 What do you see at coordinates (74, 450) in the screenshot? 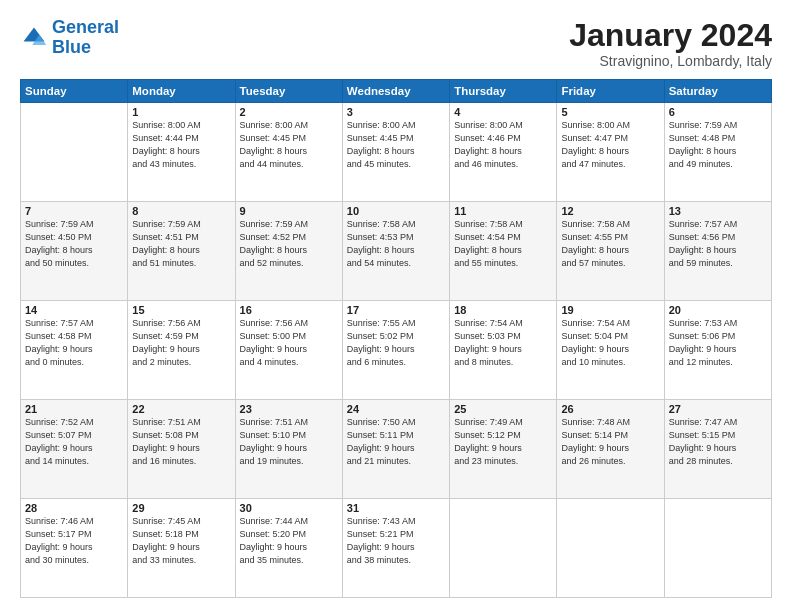
I see `table-row: 21Sunrise: 7:52 AM Sunset: 5:07 PM Dayli…` at bounding box center [74, 450].